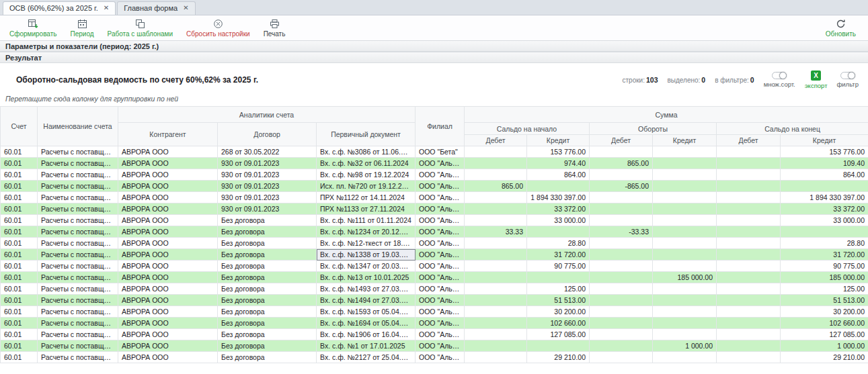 This screenshot has height=374, width=868. What do you see at coordinates (558, 289) in the screenshot?
I see `amount-cell: 125.00` at bounding box center [558, 289].